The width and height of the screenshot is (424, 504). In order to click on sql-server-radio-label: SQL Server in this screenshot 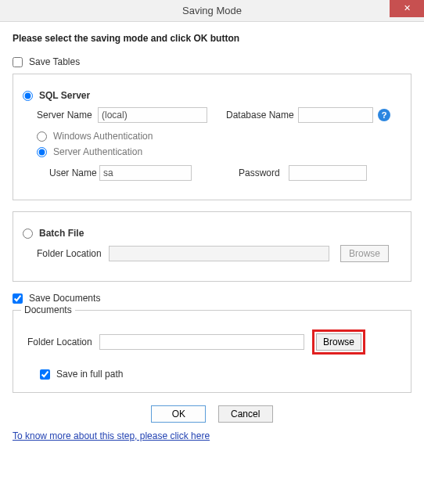, I will do `click(64, 95)`.